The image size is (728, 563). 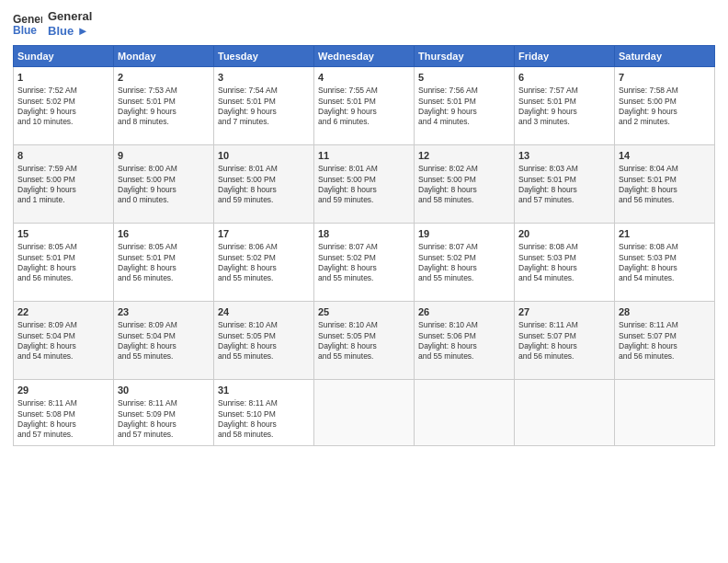 What do you see at coordinates (364, 156) in the screenshot?
I see `day-number: 11` at bounding box center [364, 156].